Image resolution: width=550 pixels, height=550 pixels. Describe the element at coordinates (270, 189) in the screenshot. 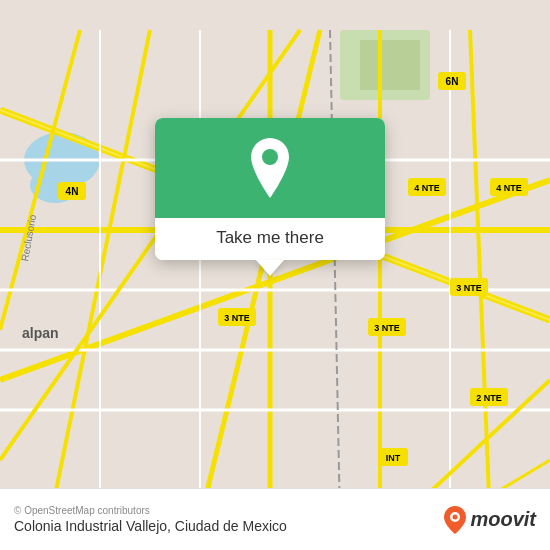

I see `popup-card: Take me there` at that location.